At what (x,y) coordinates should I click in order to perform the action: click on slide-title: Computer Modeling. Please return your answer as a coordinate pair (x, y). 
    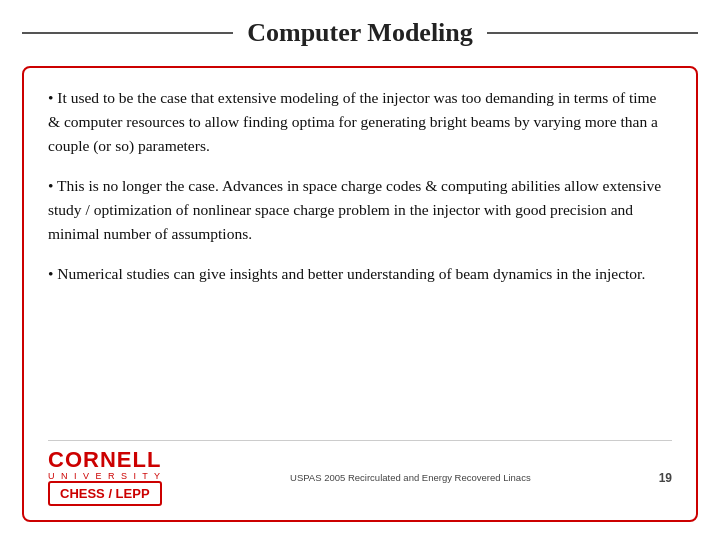
    Looking at the image, I should click on (360, 33).